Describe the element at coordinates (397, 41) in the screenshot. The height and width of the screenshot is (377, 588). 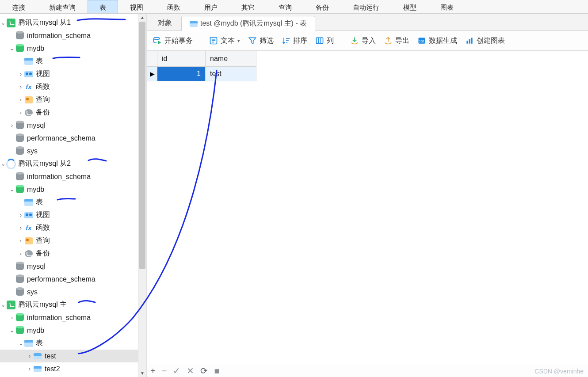
I see `export-button: 导出` at that location.